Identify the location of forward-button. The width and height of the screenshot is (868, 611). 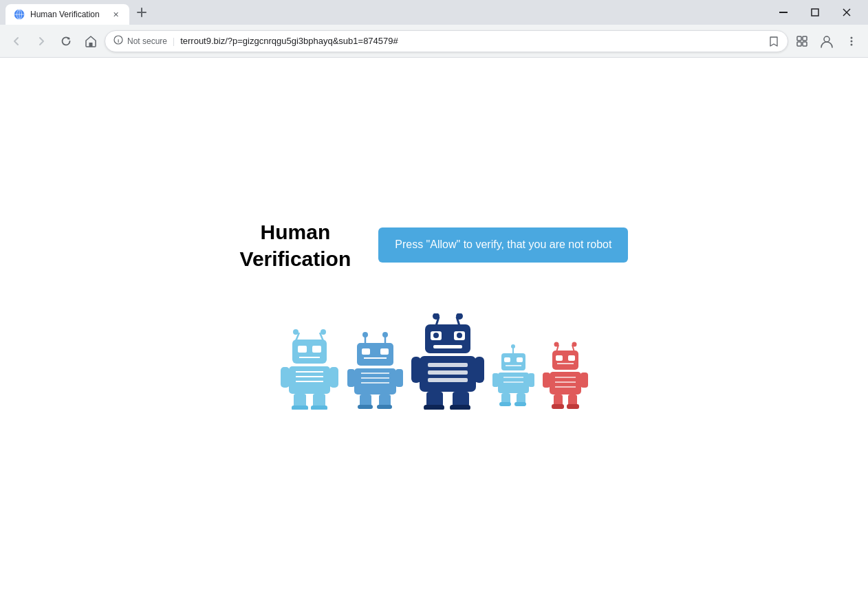
(41, 41).